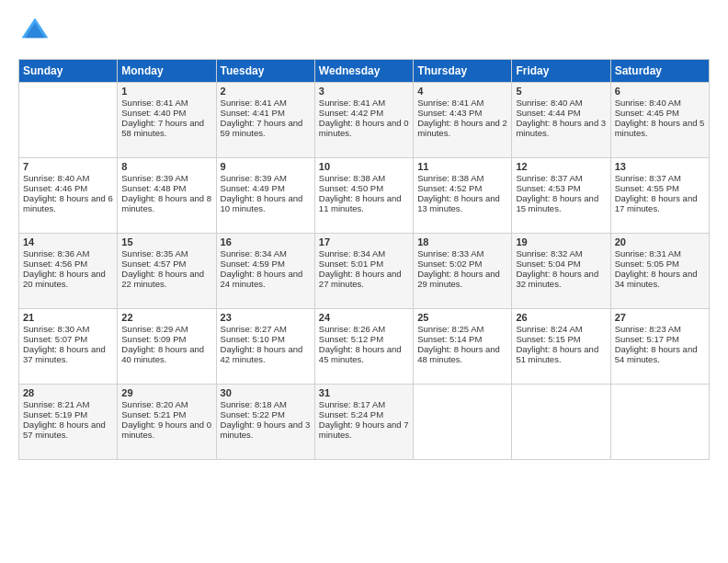  Describe the element at coordinates (266, 128) in the screenshot. I see `daylight: Daylight: 7 hours and 59 minutes.` at that location.